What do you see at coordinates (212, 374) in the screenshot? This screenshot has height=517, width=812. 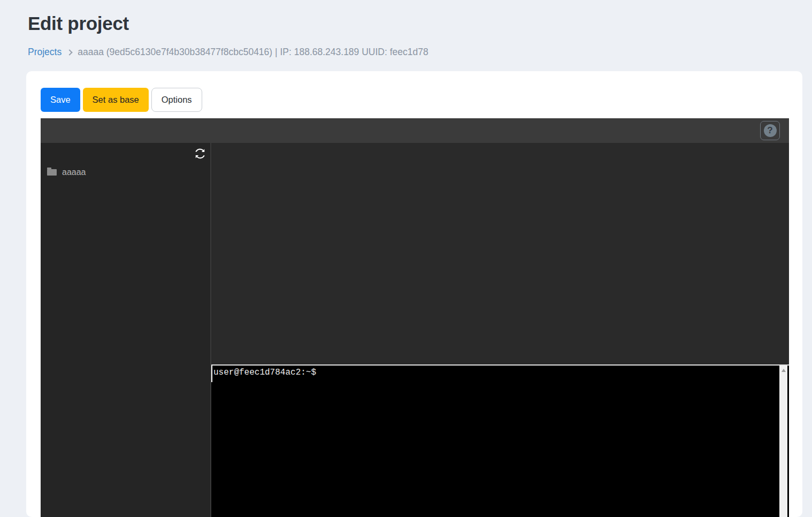 I see `terminal-left-tick` at bounding box center [212, 374].